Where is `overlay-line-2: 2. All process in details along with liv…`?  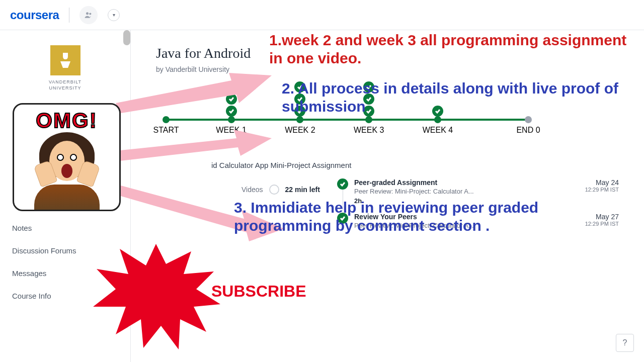 overlay-line-2: 2. All process in details along with liv… is located at coordinates (453, 98).